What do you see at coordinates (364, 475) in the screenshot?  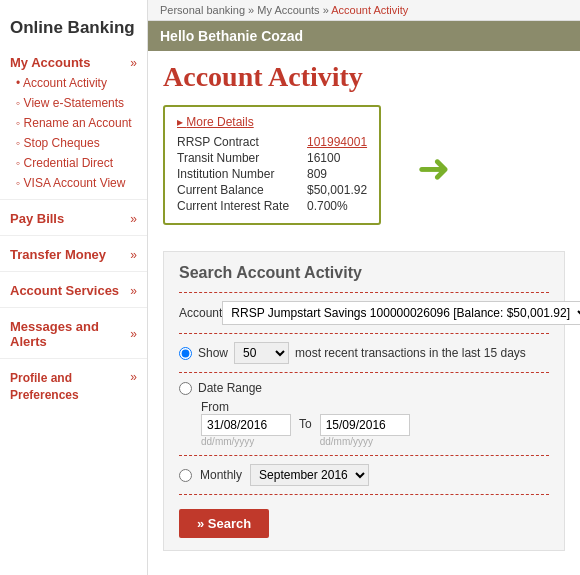 I see `monthly-row: Monthly September 2016 August 2016 July …` at bounding box center [364, 475].